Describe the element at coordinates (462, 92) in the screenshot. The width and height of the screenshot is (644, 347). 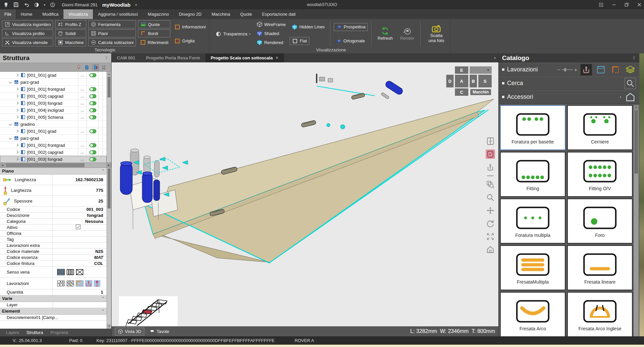
I see `view-button-c: C` at that location.